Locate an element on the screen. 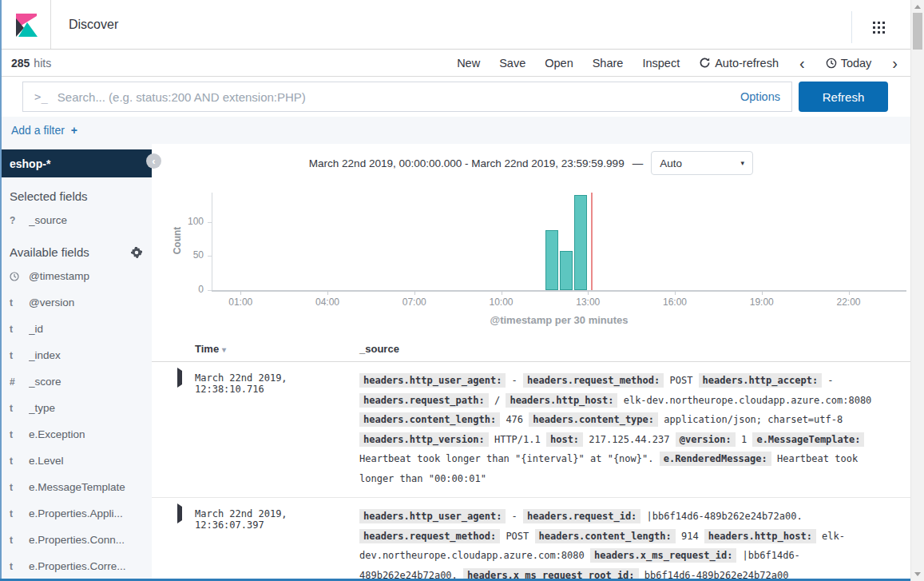 Image resolution: width=924 pixels, height=581 pixels. search-section: >_ Options Refresh is located at coordinates (455, 97).